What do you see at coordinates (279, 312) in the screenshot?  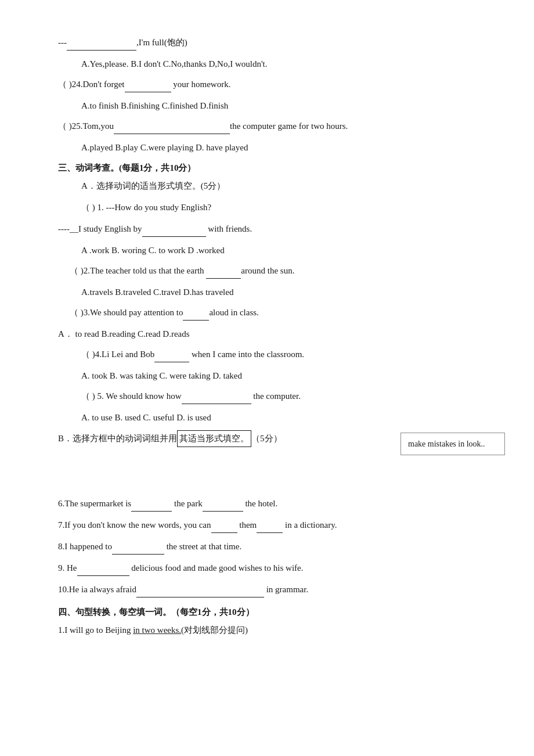 I see `q3-stem: （ )3.We should pay attention toaloud in …` at bounding box center [279, 312].